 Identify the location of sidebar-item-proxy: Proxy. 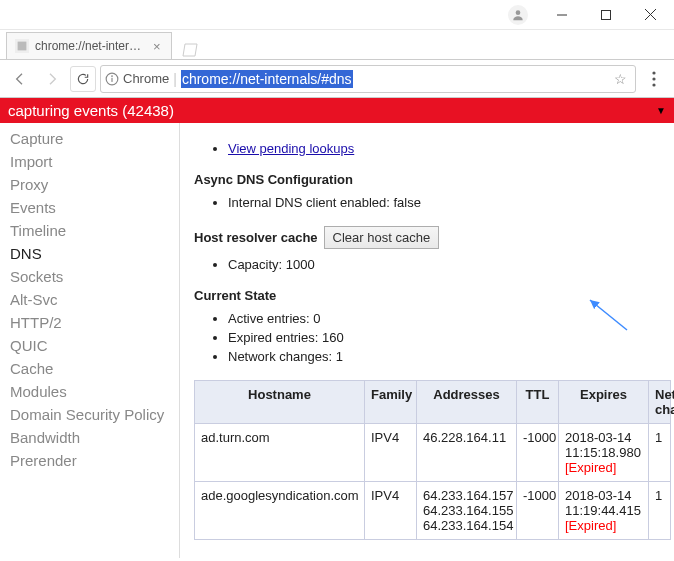
(90, 184).